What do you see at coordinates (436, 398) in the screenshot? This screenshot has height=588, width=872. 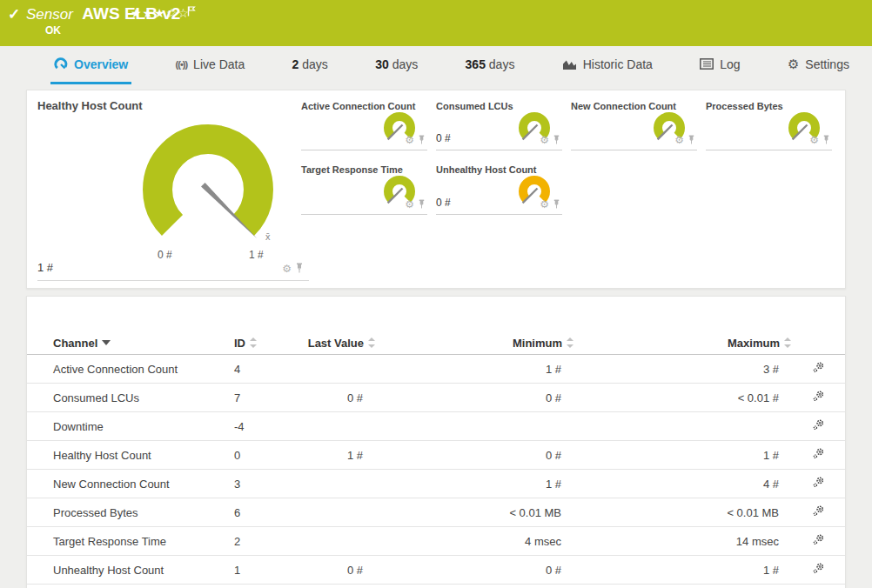 I see `table-row: Consumed LCUs 7 0 # 0 # < 0.01 #` at bounding box center [436, 398].